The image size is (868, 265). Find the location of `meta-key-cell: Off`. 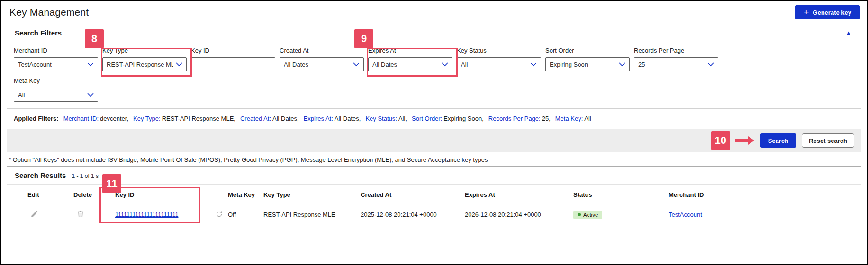

meta-key-cell: Off is located at coordinates (245, 215).